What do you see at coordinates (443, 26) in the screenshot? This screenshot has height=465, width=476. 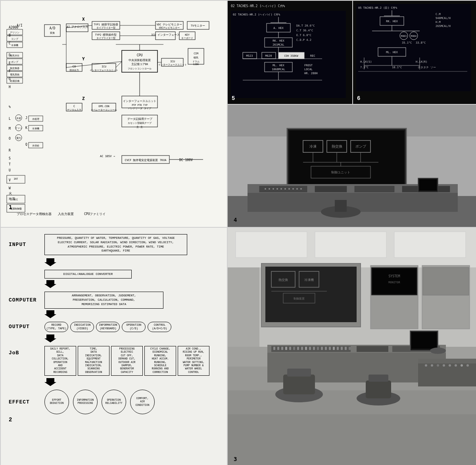 I see `svg-text: 265MCAL/H` at bounding box center [443, 26].